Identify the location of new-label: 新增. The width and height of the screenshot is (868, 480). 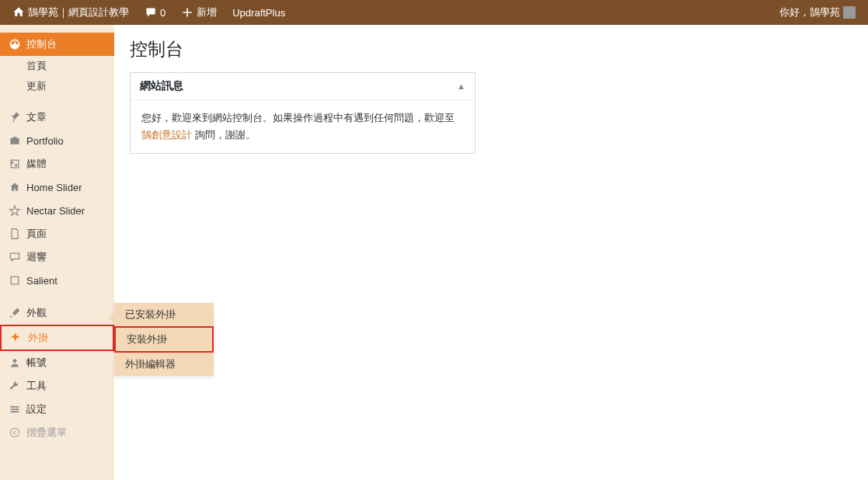
(207, 12).